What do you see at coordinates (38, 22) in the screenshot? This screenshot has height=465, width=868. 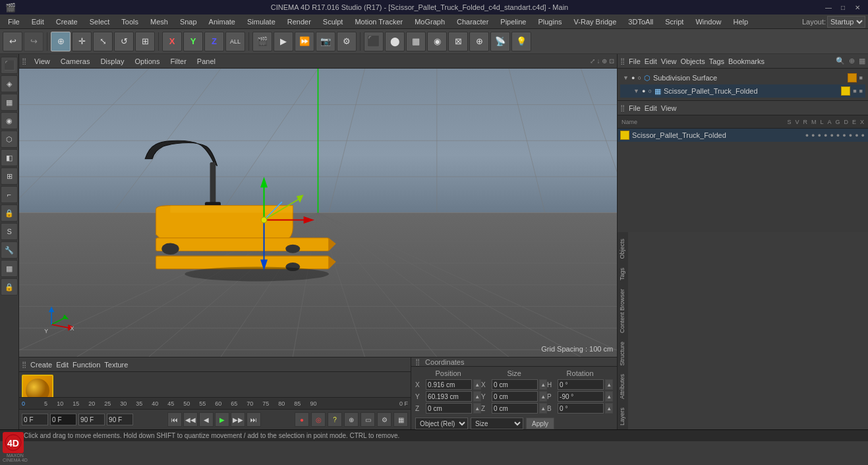 I see `menu-edit: Edit` at bounding box center [38, 22].